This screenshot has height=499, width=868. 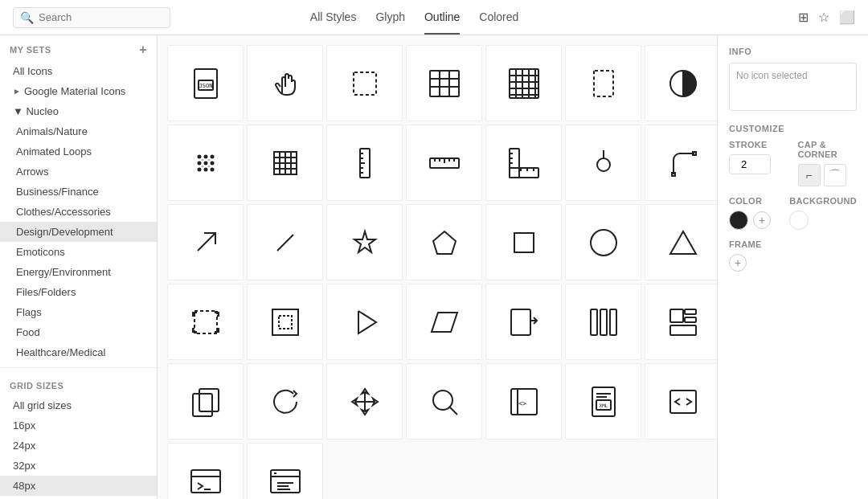 What do you see at coordinates (681, 162) in the screenshot?
I see `icon-cell-rounded-corner` at bounding box center [681, 162].